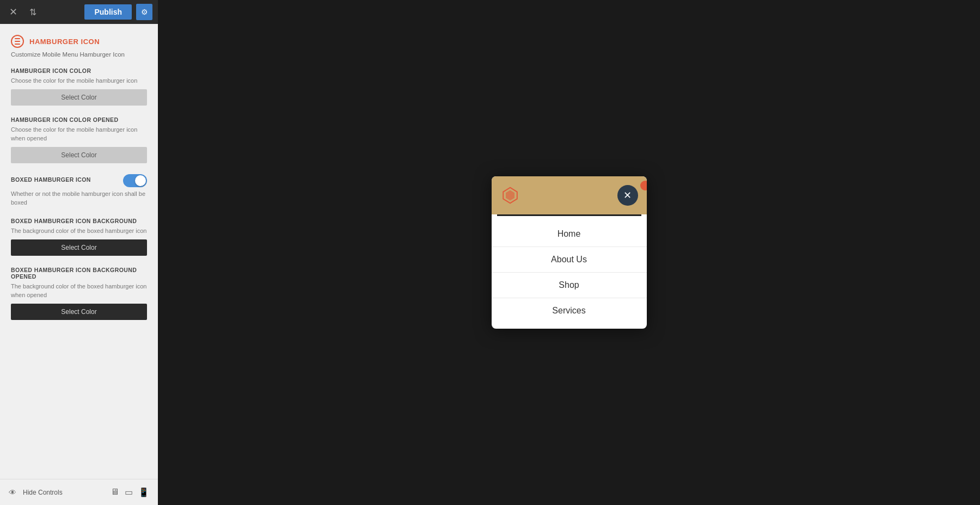 The width and height of the screenshot is (980, 505). I want to click on setting-group-hamburger-color: HAMBURGER ICON COLOR Choose the color fo…, so click(79, 87).